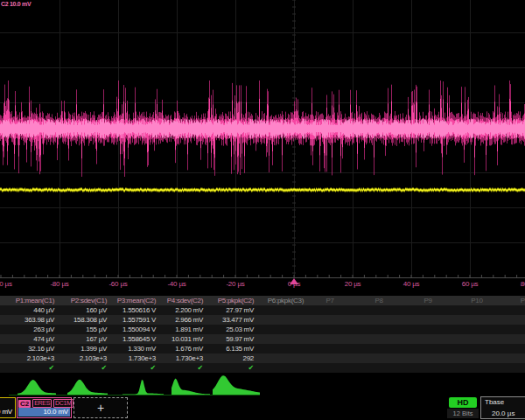  Describe the element at coordinates (44, 340) in the screenshot. I see `measure-value-cell: 474 µV` at that location.